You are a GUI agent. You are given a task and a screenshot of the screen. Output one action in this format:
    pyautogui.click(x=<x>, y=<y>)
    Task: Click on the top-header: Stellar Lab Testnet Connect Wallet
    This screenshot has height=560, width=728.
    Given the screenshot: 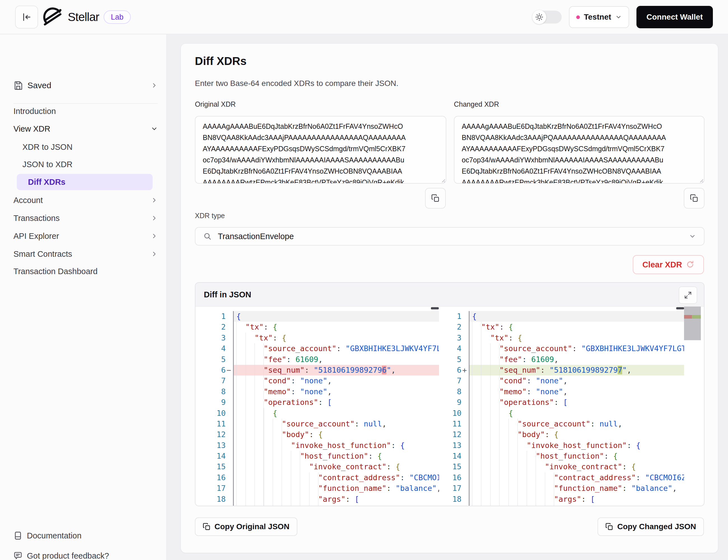 What is the action you would take?
    pyautogui.click(x=364, y=17)
    